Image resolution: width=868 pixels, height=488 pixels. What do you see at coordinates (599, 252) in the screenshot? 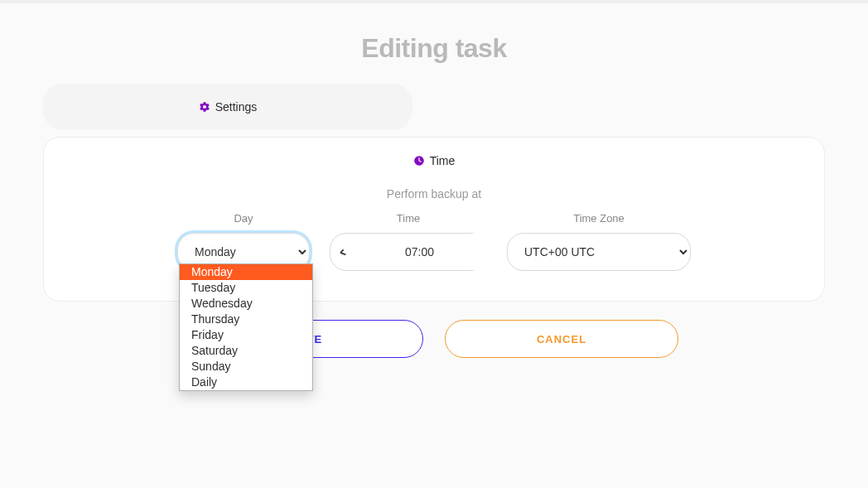
I see `timezone-select: UTC+00 UTC` at bounding box center [599, 252].